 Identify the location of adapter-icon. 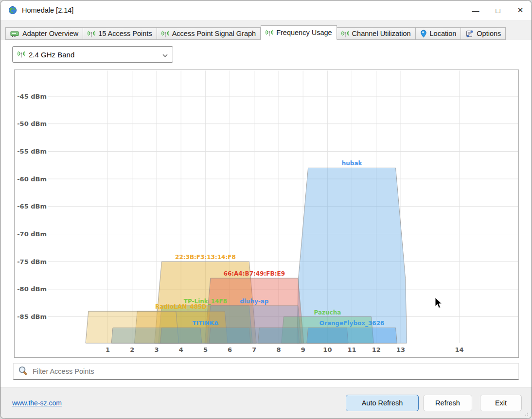
(15, 34).